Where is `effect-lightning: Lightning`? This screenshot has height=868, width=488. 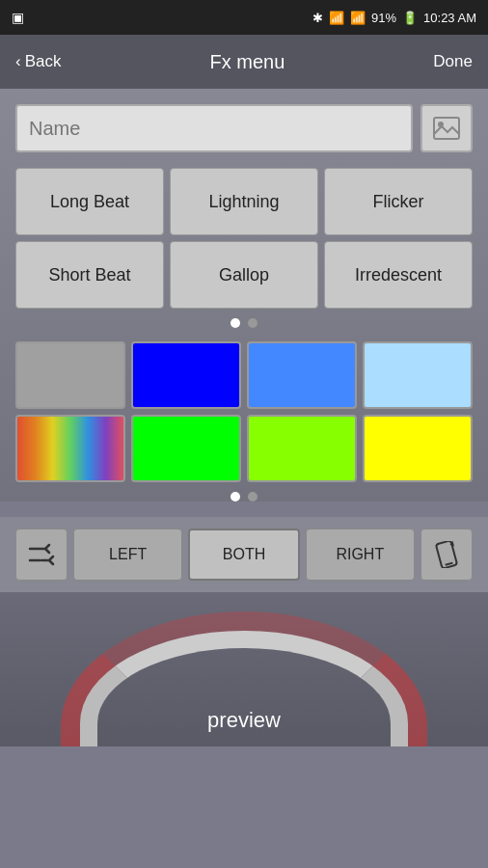
effect-lightning: Lightning is located at coordinates (244, 202).